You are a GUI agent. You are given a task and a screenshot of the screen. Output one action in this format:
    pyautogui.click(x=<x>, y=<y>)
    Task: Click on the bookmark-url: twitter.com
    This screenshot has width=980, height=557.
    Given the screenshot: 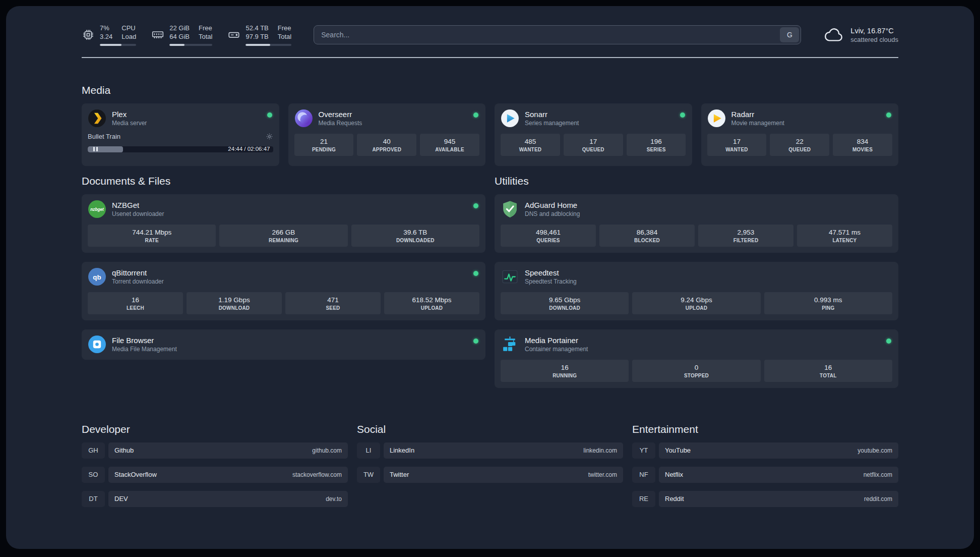 What is the action you would take?
    pyautogui.click(x=603, y=475)
    